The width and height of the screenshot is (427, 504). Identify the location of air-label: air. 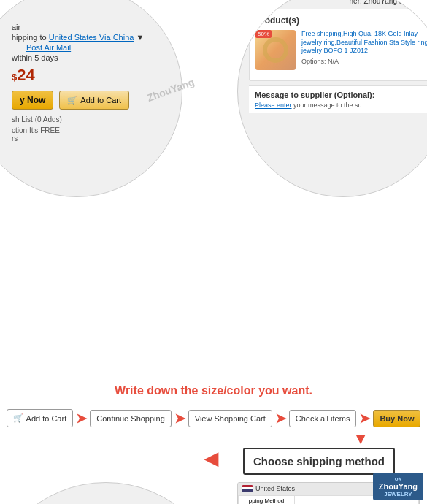
(16, 27).